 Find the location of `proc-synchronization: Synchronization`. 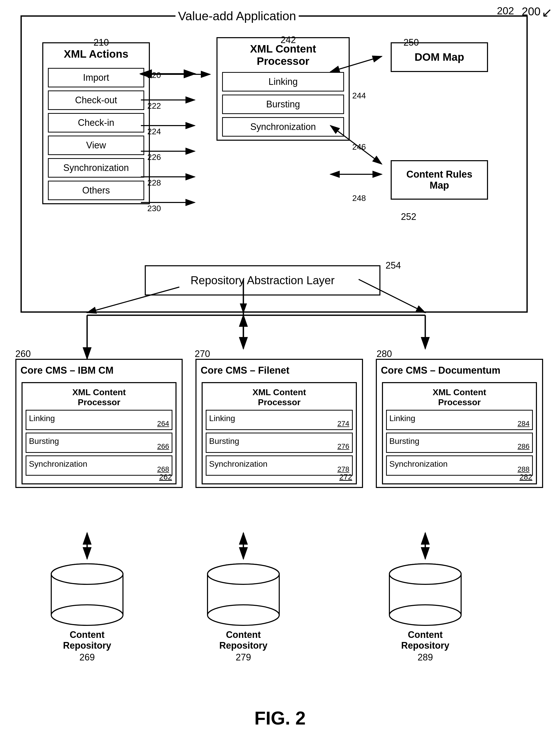

proc-synchronization: Synchronization is located at coordinates (283, 127).